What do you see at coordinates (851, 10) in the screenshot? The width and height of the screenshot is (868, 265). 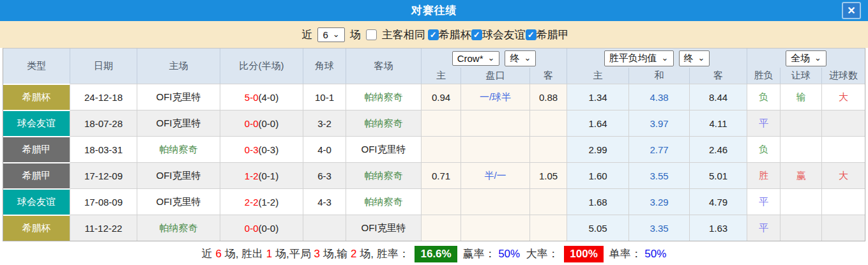 I see `close-button: ✕` at bounding box center [851, 10].